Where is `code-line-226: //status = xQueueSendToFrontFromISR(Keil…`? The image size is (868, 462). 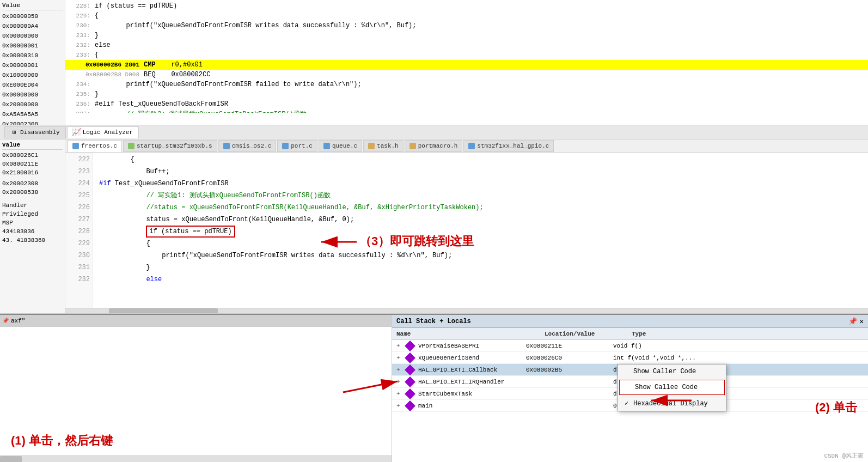
code-line-226: //status = xQueueSendToFrontFromISR(Keil… is located at coordinates (480, 208).